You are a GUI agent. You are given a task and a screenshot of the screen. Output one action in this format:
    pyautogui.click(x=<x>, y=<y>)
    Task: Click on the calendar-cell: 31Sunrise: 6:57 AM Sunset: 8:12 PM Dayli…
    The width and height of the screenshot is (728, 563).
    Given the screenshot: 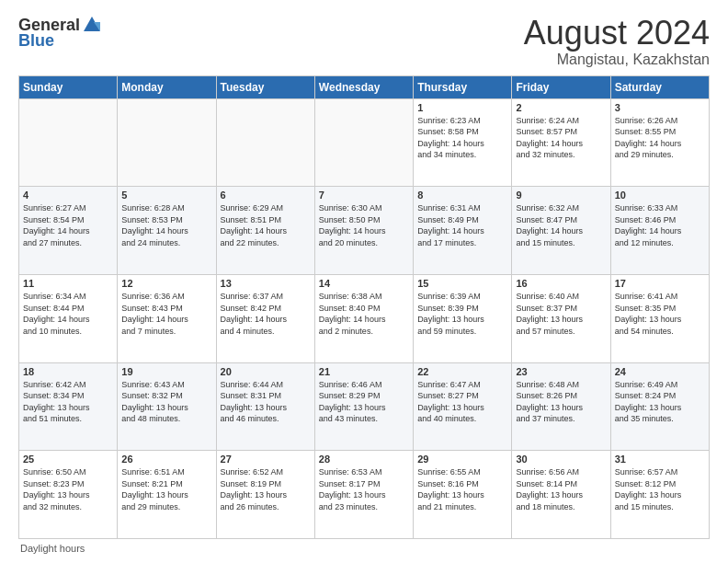 What is the action you would take?
    pyautogui.click(x=660, y=495)
    